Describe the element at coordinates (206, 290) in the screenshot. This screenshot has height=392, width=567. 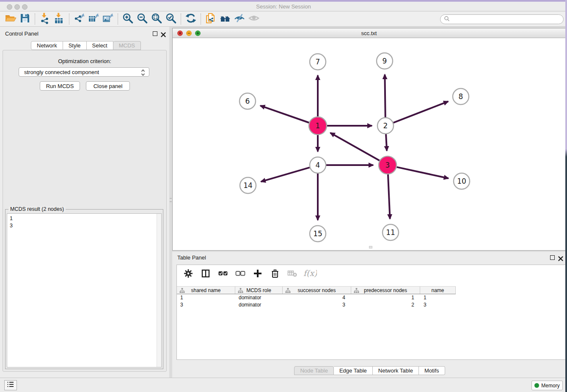
I see `column-header-shared-name: shared name` at that location.